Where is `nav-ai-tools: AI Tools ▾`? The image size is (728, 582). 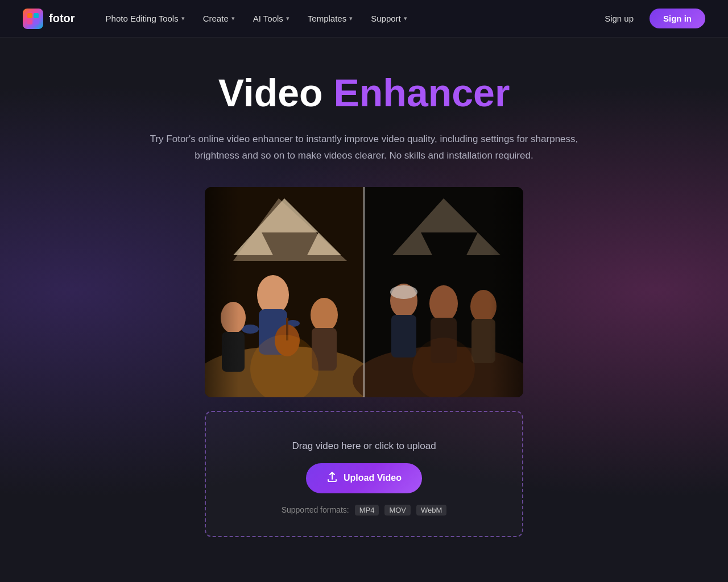 nav-ai-tools: AI Tools ▾ is located at coordinates (271, 18).